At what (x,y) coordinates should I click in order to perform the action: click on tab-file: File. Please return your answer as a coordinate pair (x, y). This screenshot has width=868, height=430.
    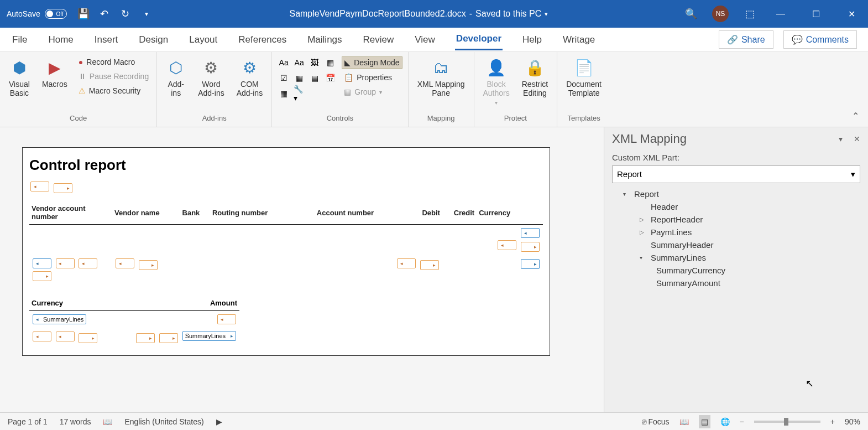
    Looking at the image, I should click on (20, 40).